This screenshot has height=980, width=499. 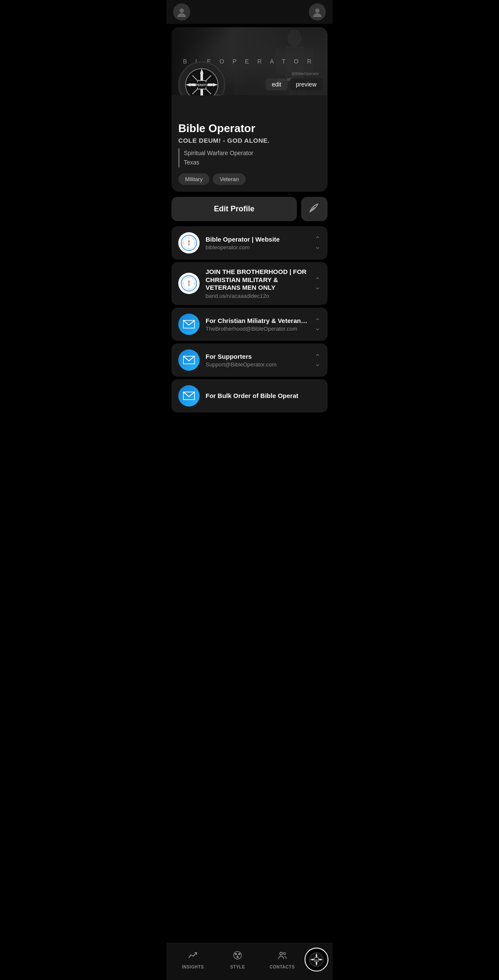 What do you see at coordinates (189, 396) in the screenshot?
I see `email-icon-bulk-order` at bounding box center [189, 396].